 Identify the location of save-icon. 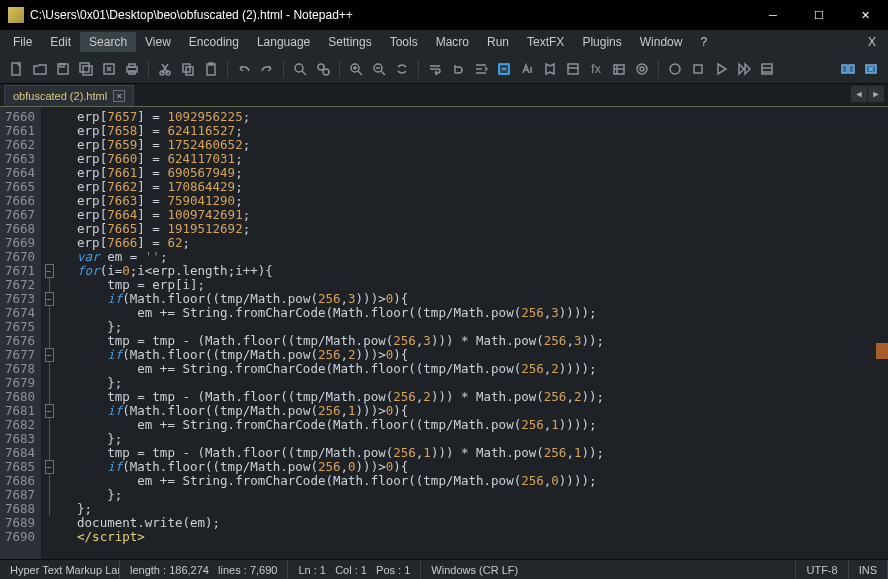
(63, 69).